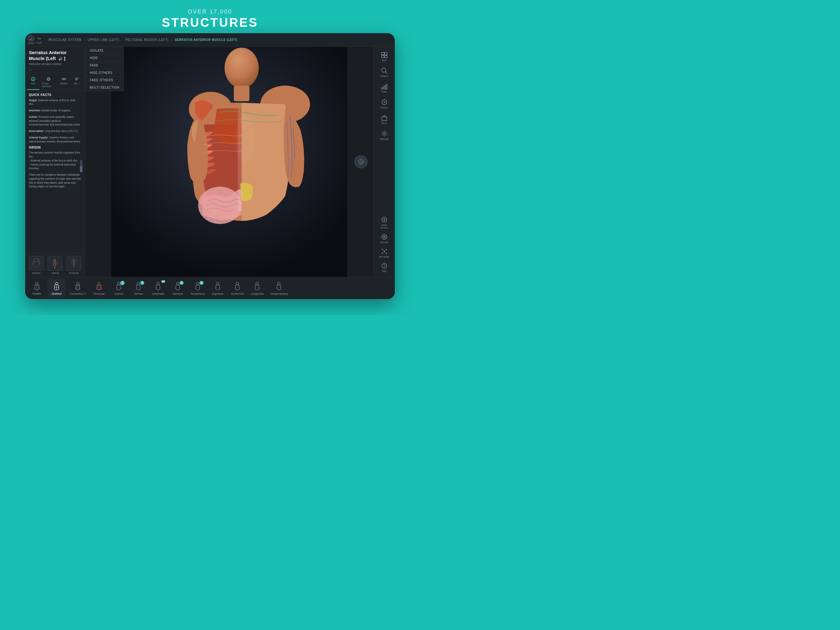 The height and width of the screenshot is (630, 840). I want to click on structure-title: Serratus Anterior Muscle (Left 🔊 ), so click(55, 55).